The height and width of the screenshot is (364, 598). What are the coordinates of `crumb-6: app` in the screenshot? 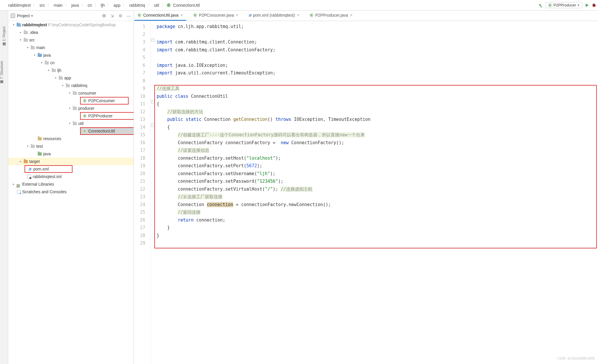 It's located at (117, 5).